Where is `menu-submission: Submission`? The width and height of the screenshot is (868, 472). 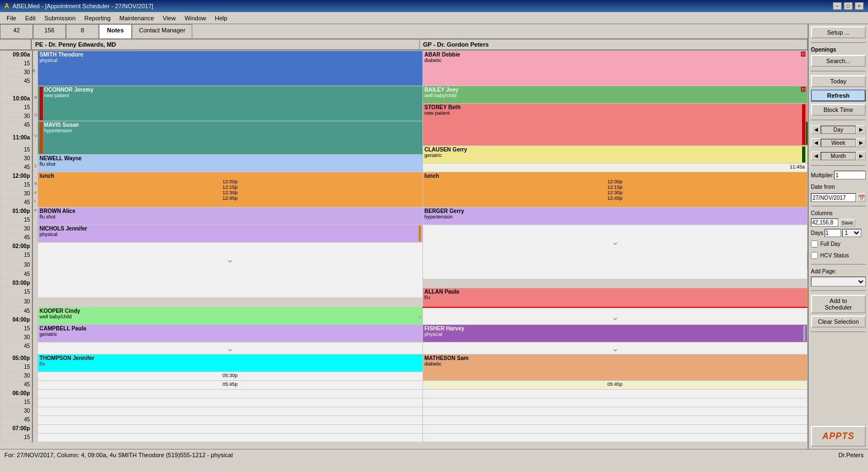 menu-submission: Submission is located at coordinates (60, 18).